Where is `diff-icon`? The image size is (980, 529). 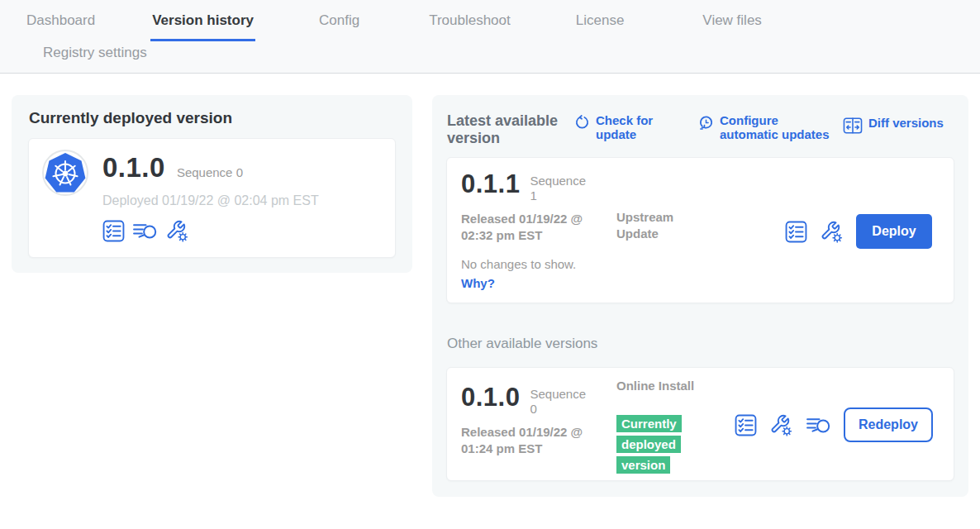 diff-icon is located at coordinates (853, 126).